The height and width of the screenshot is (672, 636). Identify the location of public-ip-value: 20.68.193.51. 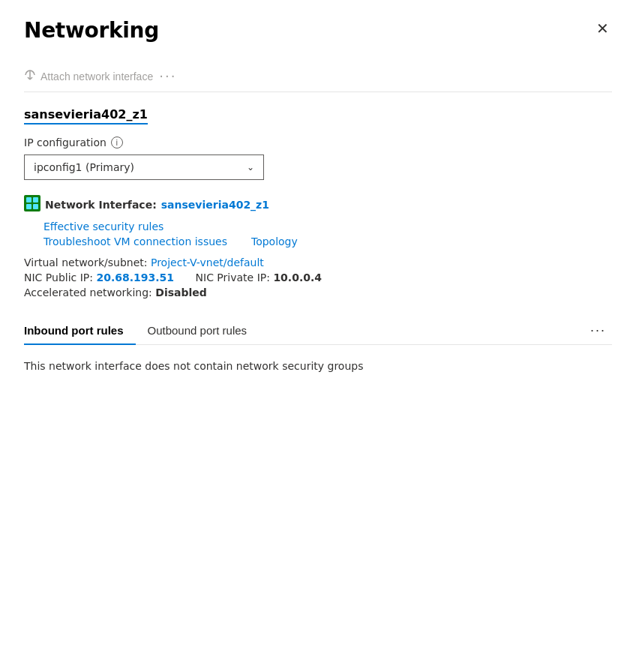
(135, 278).